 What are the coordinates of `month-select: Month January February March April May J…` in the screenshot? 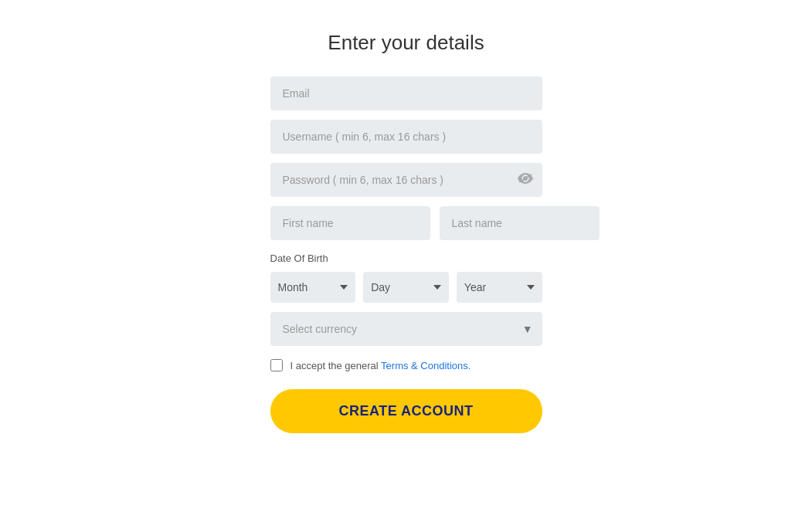 It's located at (314, 287).